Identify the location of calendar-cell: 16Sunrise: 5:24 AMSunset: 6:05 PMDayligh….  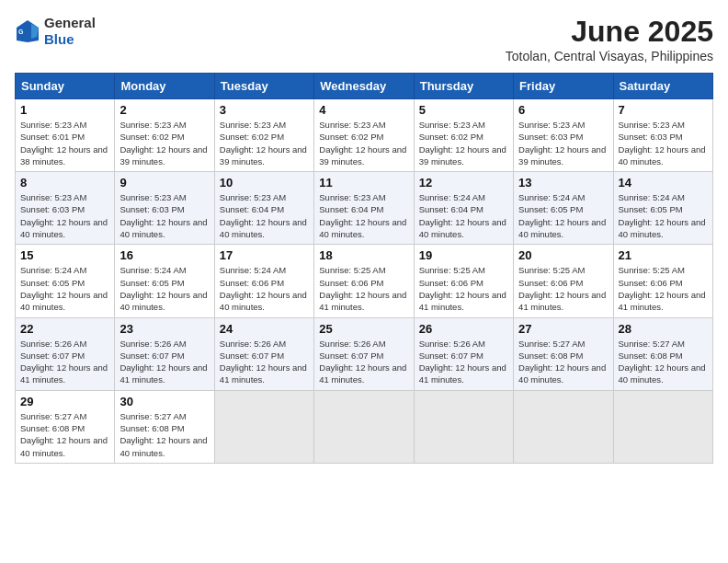
(165, 282).